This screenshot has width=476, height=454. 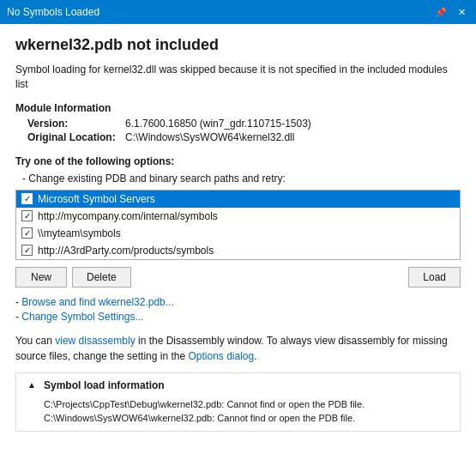 I want to click on ms-symbol-label: Microsoft Symbol Servers, so click(x=96, y=199).